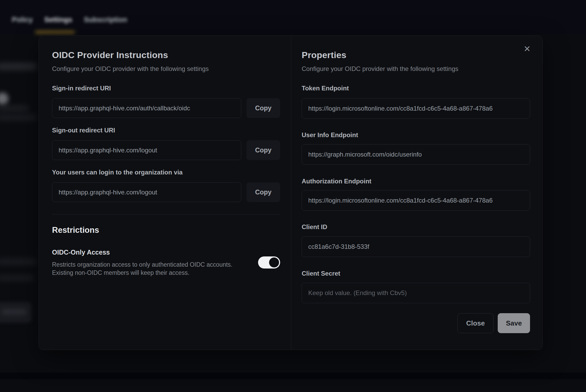 Image resolution: width=586 pixels, height=392 pixels. What do you see at coordinates (314, 227) in the screenshot?
I see `client-id-label: Client ID` at bounding box center [314, 227].